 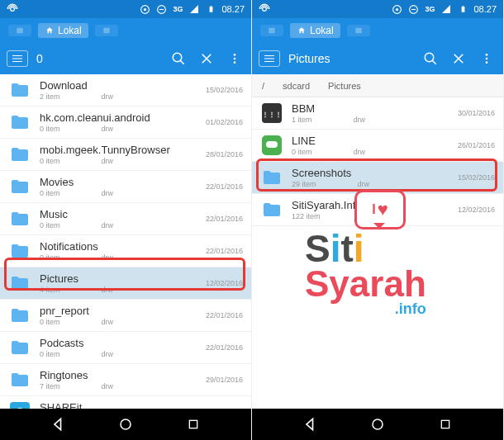 What do you see at coordinates (119, 343) in the screenshot?
I see `folder-name: Podcasts` at bounding box center [119, 343].